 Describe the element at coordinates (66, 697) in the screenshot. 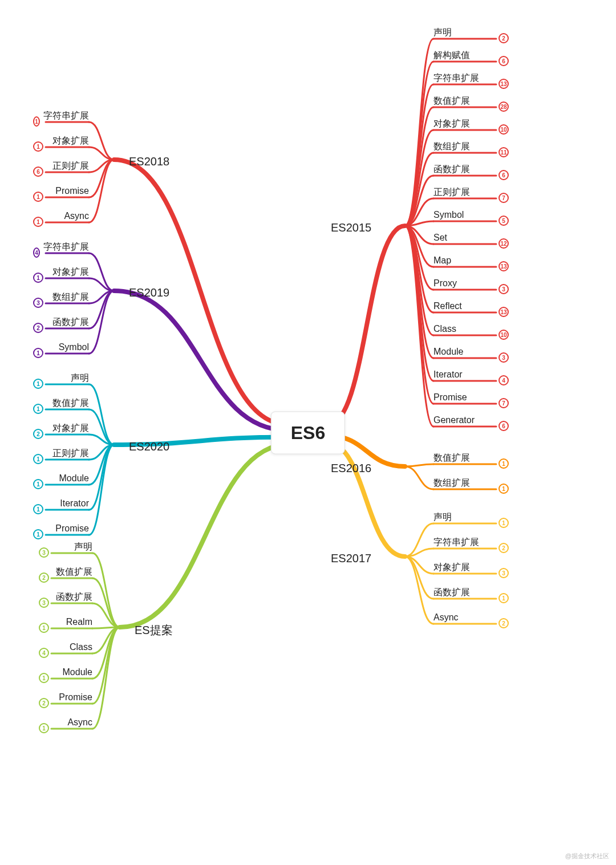

I see `leaf-esproposal-6: Promise2` at that location.